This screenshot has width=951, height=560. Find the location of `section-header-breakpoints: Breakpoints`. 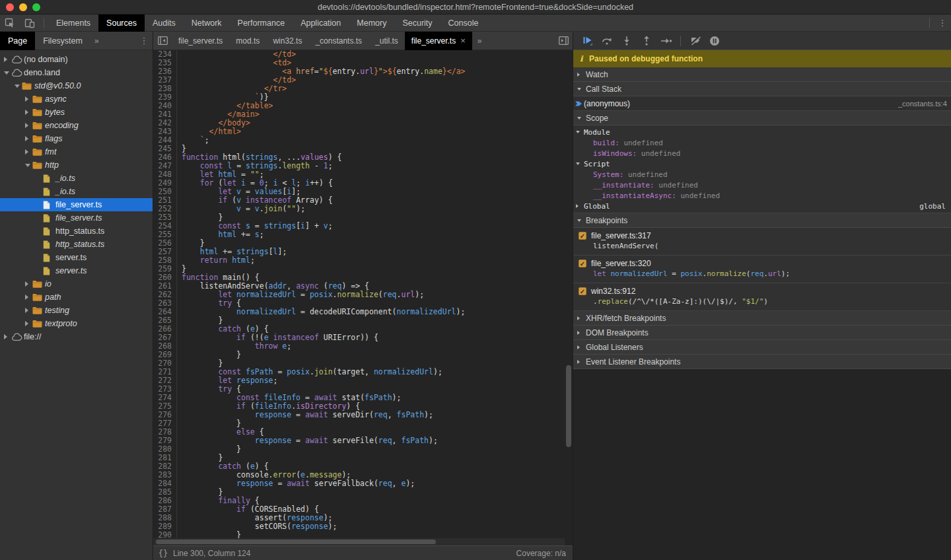

section-header-breakpoints: Breakpoints is located at coordinates (762, 221).